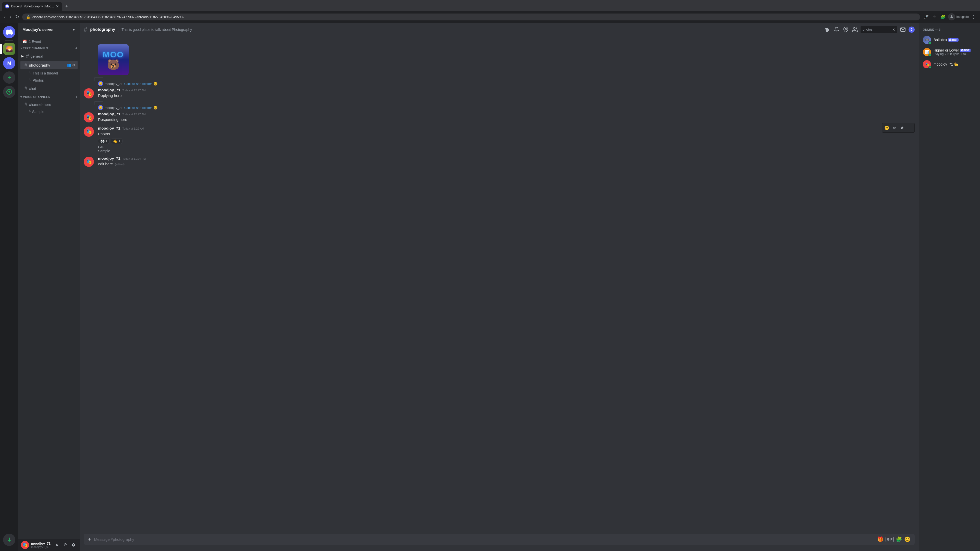 This screenshot has width=980, height=551. I want to click on thread-name-photos: Photos, so click(38, 81).